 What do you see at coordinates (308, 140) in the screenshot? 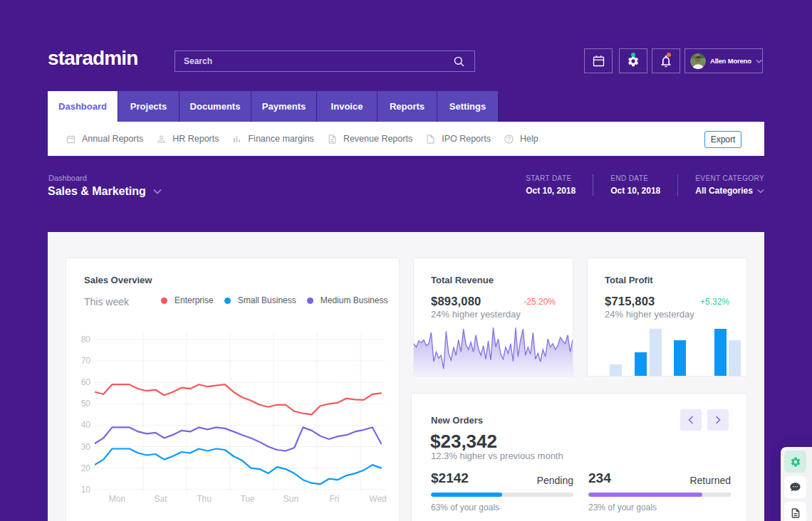
I see `subnav-items: Annual ReportsHR ReportsFinance marginsR…` at bounding box center [308, 140].